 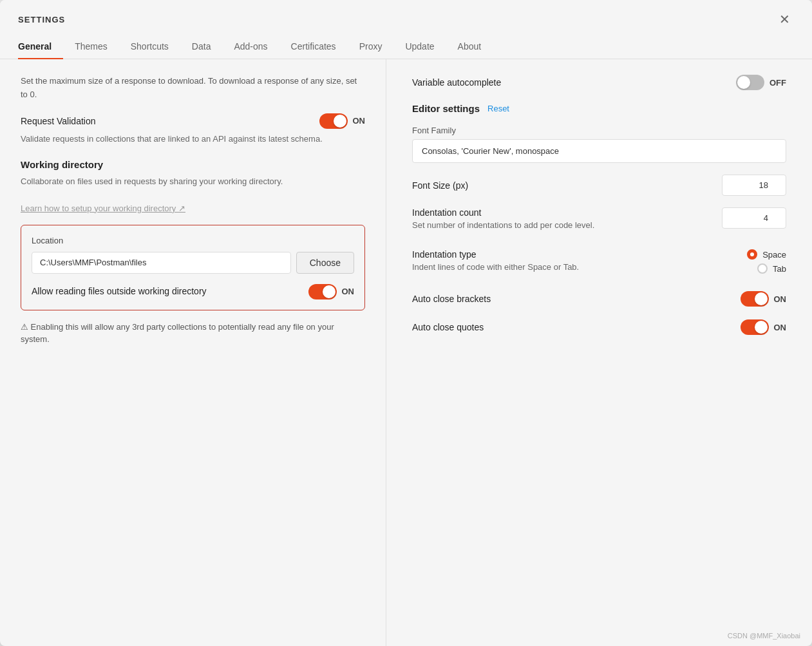 I want to click on radio-tab-label: Tab, so click(x=779, y=269).